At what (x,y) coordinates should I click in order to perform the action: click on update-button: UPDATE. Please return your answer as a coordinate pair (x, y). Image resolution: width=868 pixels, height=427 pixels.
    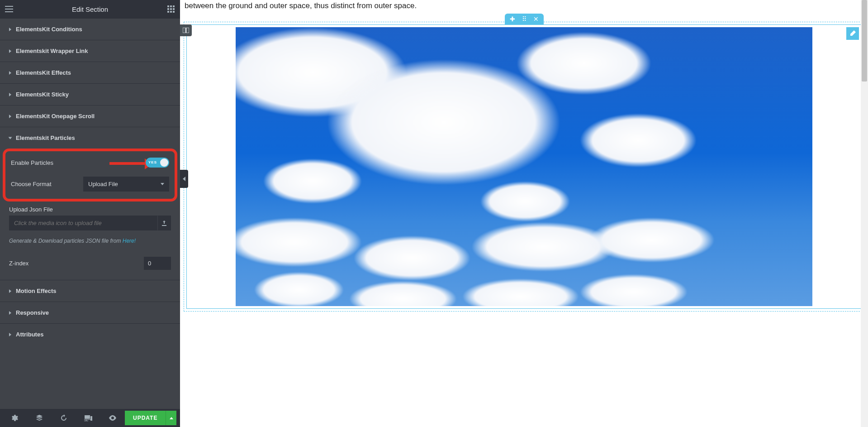
    Looking at the image, I should click on (145, 418).